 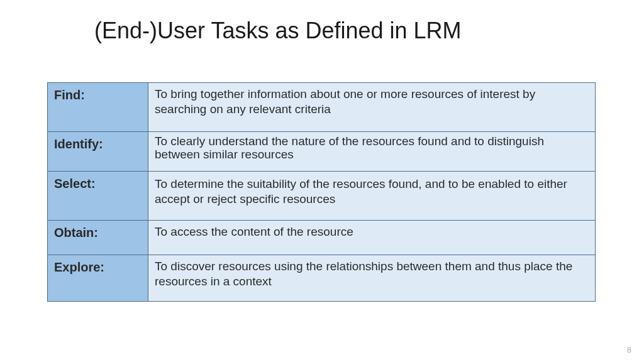 I want to click on task-desc-obtain: To access the content of the resource, so click(x=372, y=238).